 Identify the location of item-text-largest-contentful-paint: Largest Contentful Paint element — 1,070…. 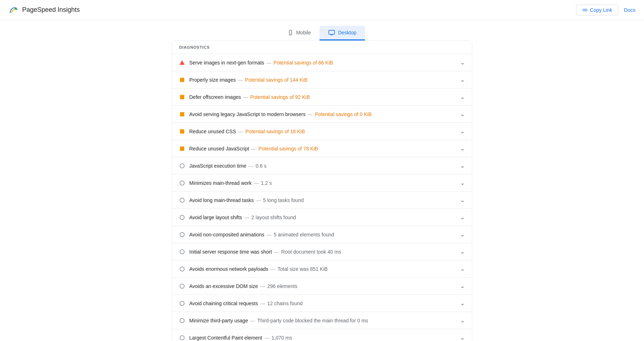
(323, 338).